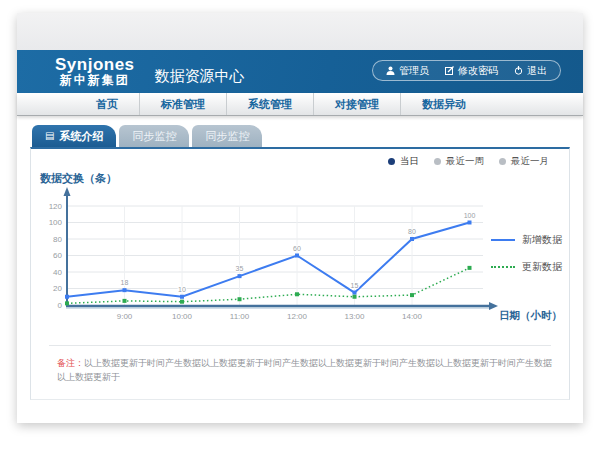  What do you see at coordinates (300, 72) in the screenshot?
I see `app-header: Synjones 新中新集团 数据资源中心 管理员 修改密码` at bounding box center [300, 72].